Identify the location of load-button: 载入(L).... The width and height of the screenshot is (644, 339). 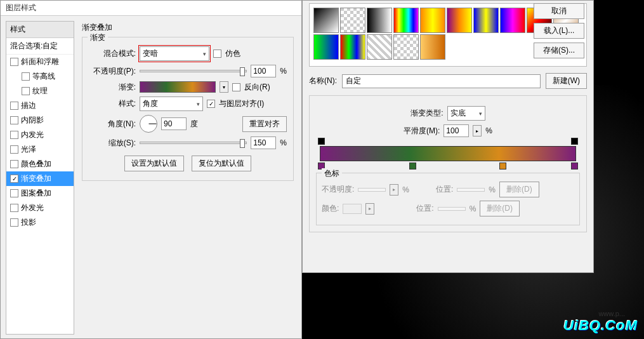
(559, 30).